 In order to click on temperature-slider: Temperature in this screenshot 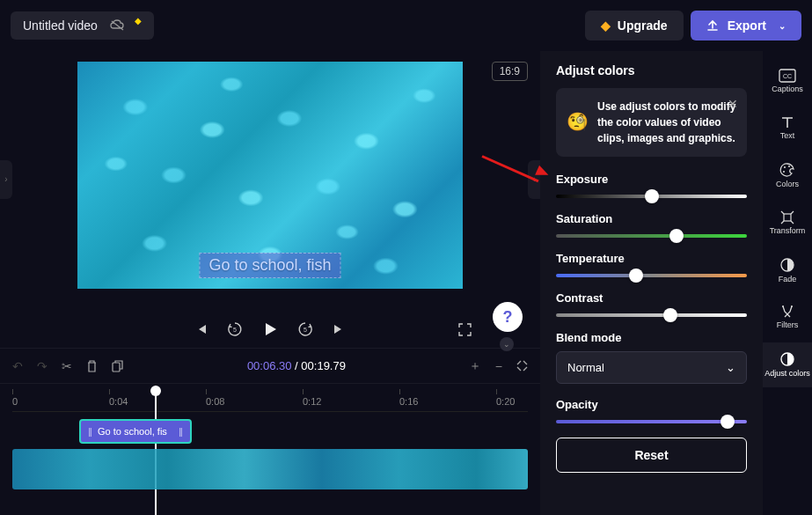, I will do `click(651, 264)`.